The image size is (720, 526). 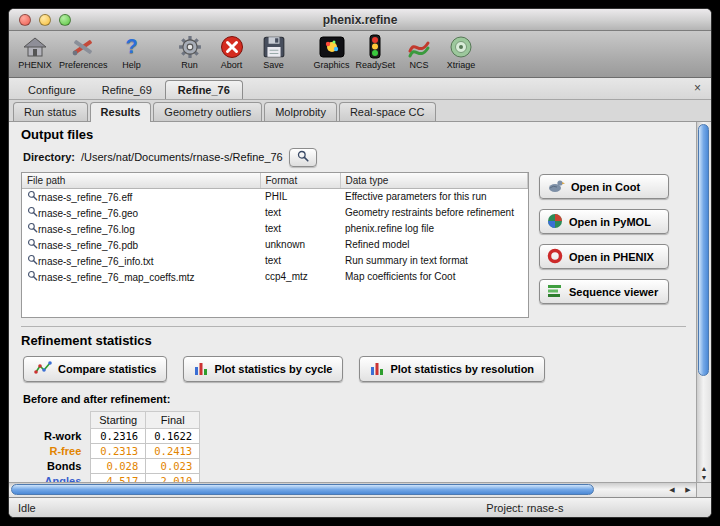 What do you see at coordinates (275, 261) in the screenshot?
I see `file-row: rnase-s_refine_76_info.txt text Run summ…` at bounding box center [275, 261].